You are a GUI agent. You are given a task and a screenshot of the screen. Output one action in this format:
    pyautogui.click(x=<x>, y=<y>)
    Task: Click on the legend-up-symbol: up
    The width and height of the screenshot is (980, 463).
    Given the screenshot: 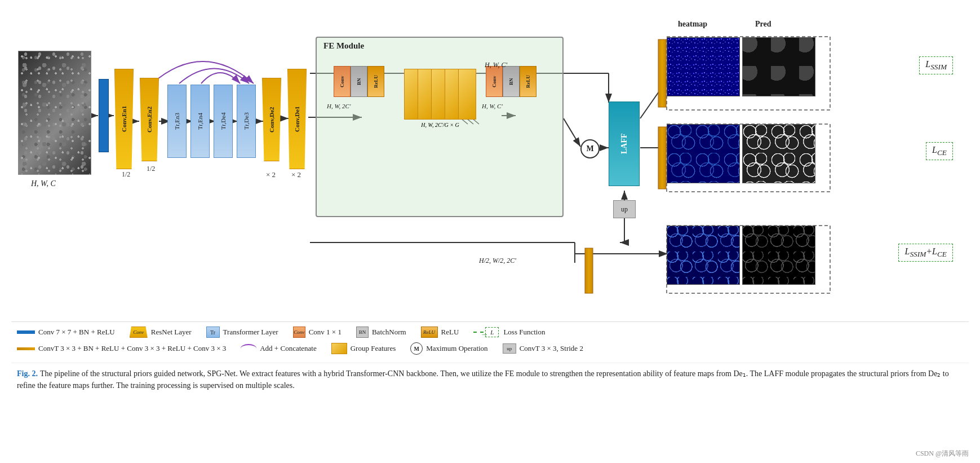 What is the action you would take?
    pyautogui.click(x=509, y=349)
    